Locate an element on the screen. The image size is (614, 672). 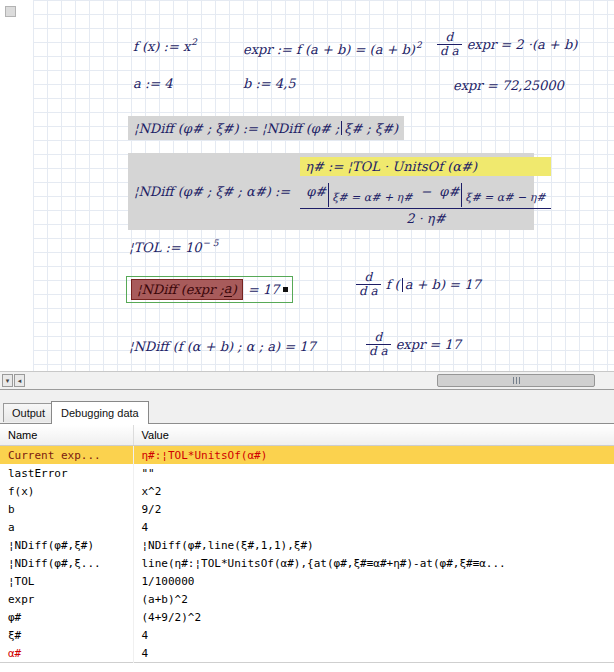
table-row: α#4 is located at coordinates (307, 654).